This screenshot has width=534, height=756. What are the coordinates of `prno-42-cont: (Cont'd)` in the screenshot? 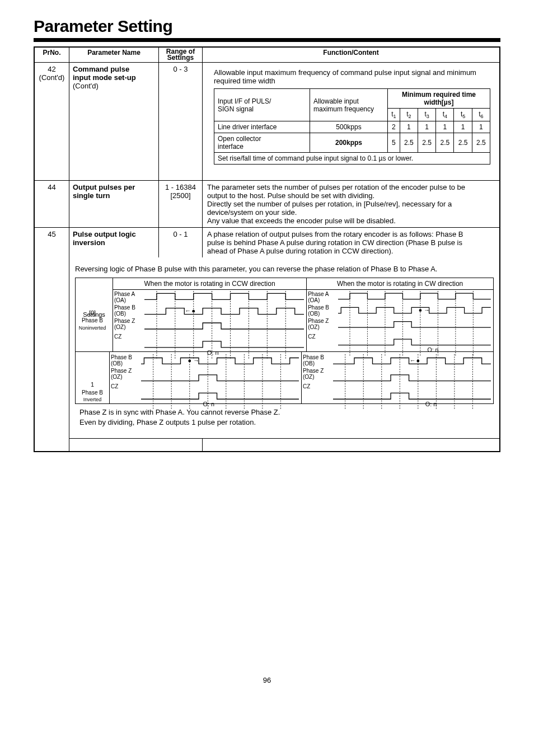 It's located at (51, 77).